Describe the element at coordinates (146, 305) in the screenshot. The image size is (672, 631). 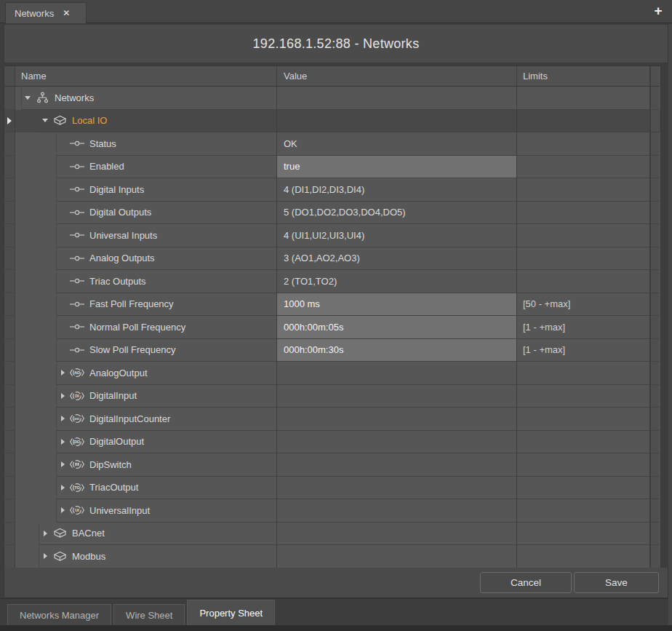
I see `name-cell: Fast Poll Frequency` at that location.